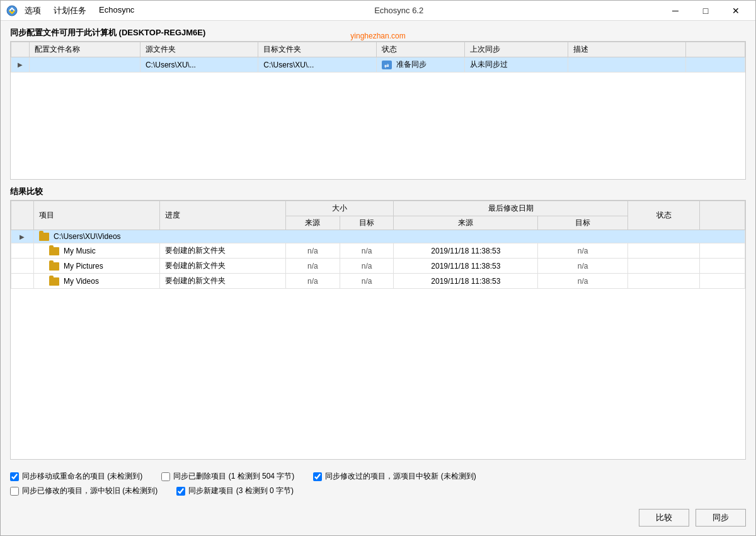 Image resolution: width=756 pixels, height=536 pixels. I want to click on menu-echosync: Echosync, so click(117, 11).